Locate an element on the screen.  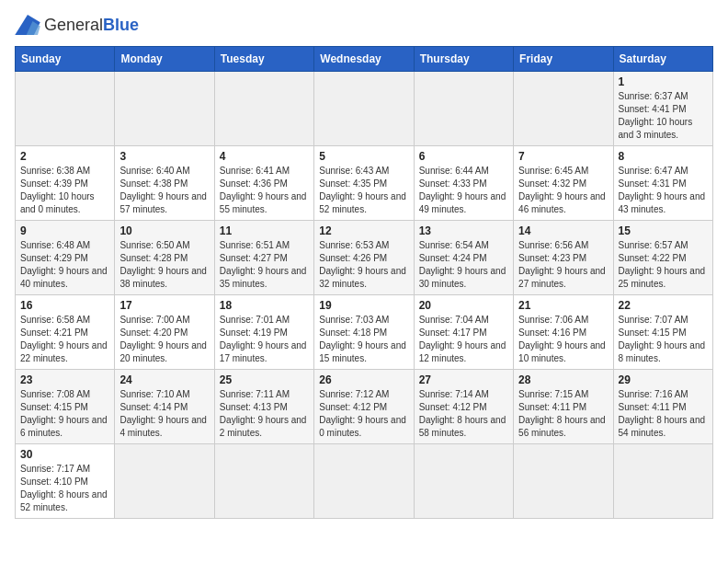
calendar-cell: 13Sunrise: 6:54 AM Sunset: 4:24 PM Dayli… is located at coordinates (463, 258).